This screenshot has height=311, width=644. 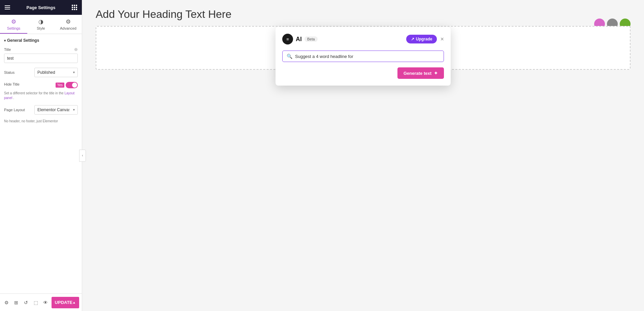 I want to click on settings-bottom-icon: ⚙, so click(x=7, y=303).